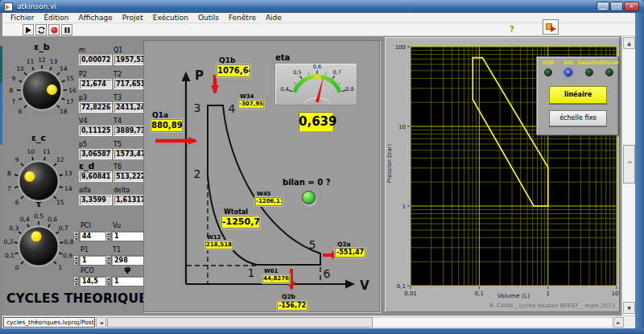  What do you see at coordinates (47, 151) in the screenshot?
I see `svg-text: 11` at bounding box center [47, 151].